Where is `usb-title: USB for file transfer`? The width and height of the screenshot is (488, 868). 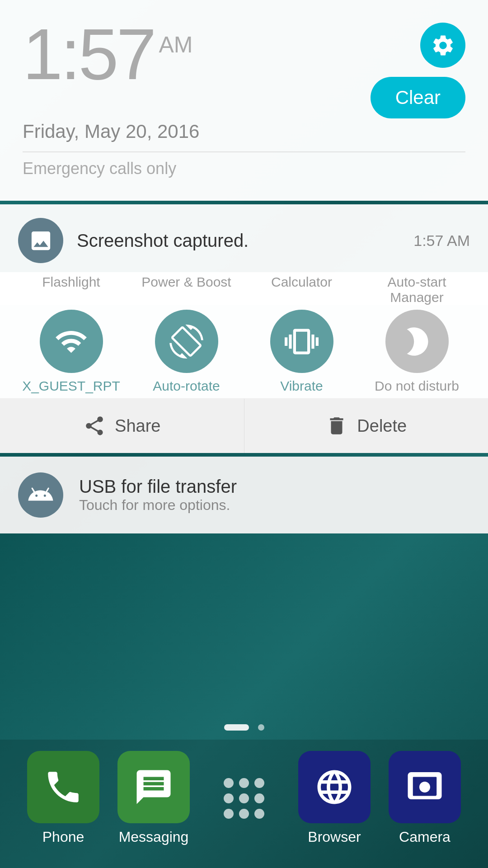 usb-title: USB for file transfer is located at coordinates (158, 486).